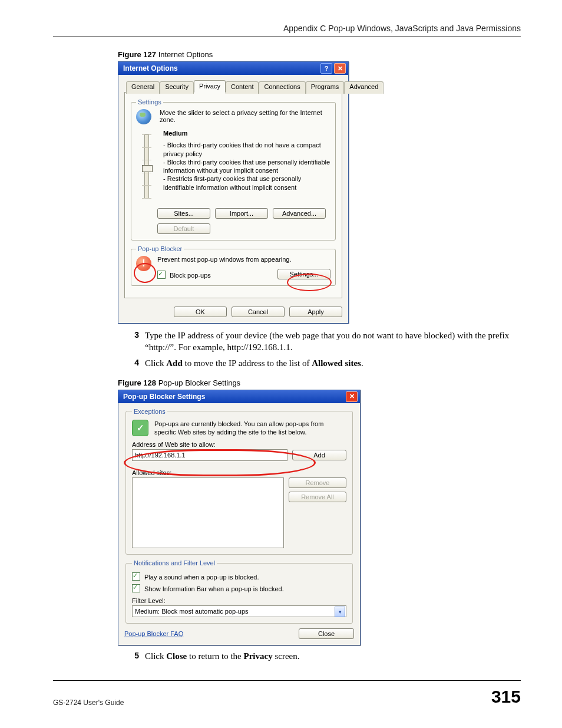  I want to click on block-popups-checkbox: Block pop-ups, so click(184, 274).